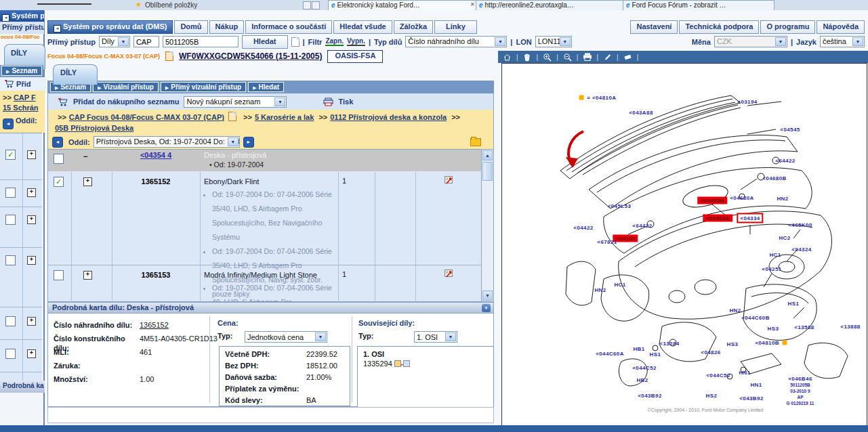 This screenshot has width=868, height=432. I want to click on diagram-callout: <04251, so click(771, 269).